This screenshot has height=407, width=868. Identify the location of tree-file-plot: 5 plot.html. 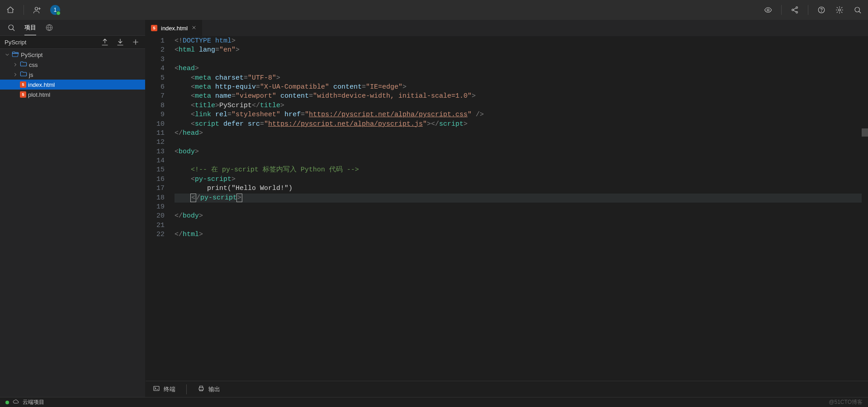
(72, 95).